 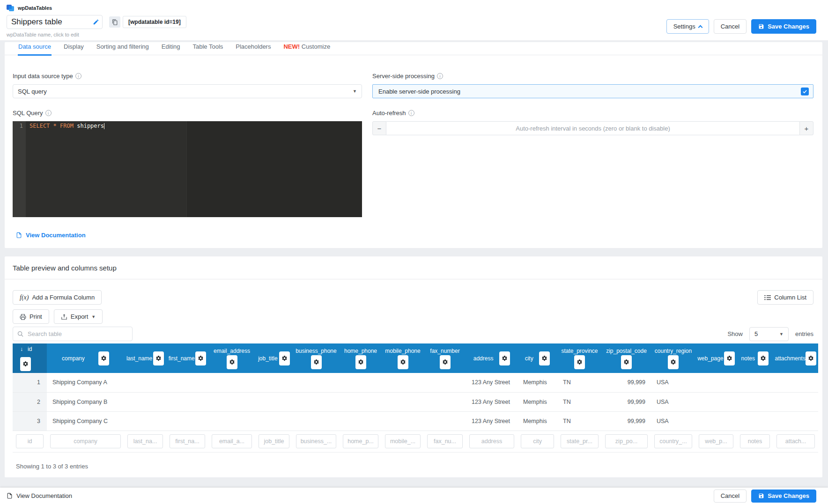 What do you see at coordinates (171, 49) in the screenshot?
I see `tab-editing: Editing` at bounding box center [171, 49].